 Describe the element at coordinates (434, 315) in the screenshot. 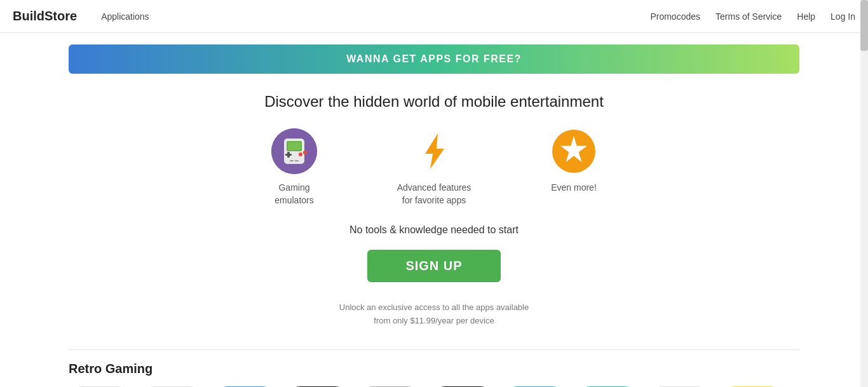

I see `hero-note-line1: Unlock an exclusive access to all the ap…` at that location.